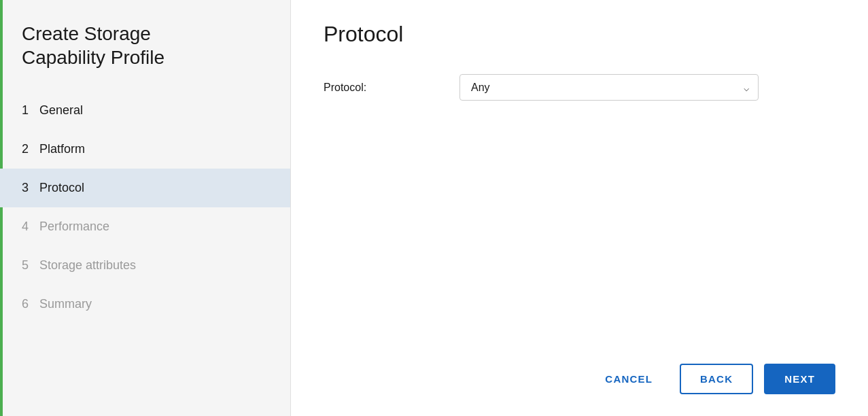 The image size is (868, 416). Describe the element at coordinates (65, 305) in the screenshot. I see `step-label-summary: Summary` at that location.